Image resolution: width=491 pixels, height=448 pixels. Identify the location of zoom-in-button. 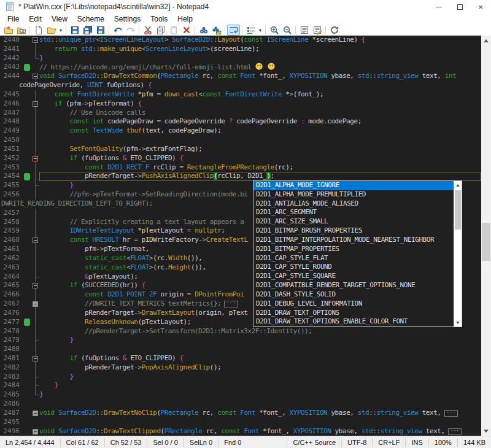
(274, 30).